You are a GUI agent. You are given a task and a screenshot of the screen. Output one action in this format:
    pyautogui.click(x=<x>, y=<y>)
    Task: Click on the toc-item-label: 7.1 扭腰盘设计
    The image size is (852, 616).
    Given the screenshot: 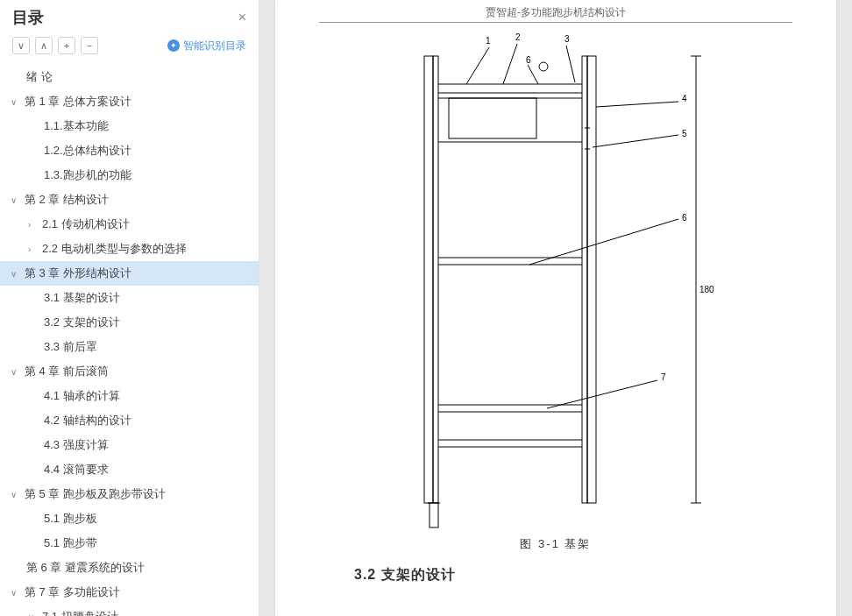 What is the action you would take?
    pyautogui.click(x=81, y=612)
    